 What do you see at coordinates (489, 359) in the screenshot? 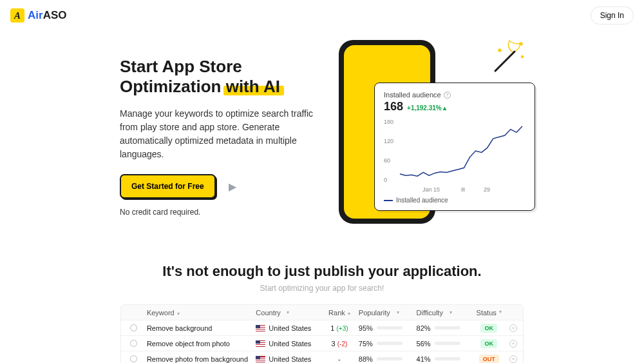
I see `status-badge: OUT` at bounding box center [489, 359].